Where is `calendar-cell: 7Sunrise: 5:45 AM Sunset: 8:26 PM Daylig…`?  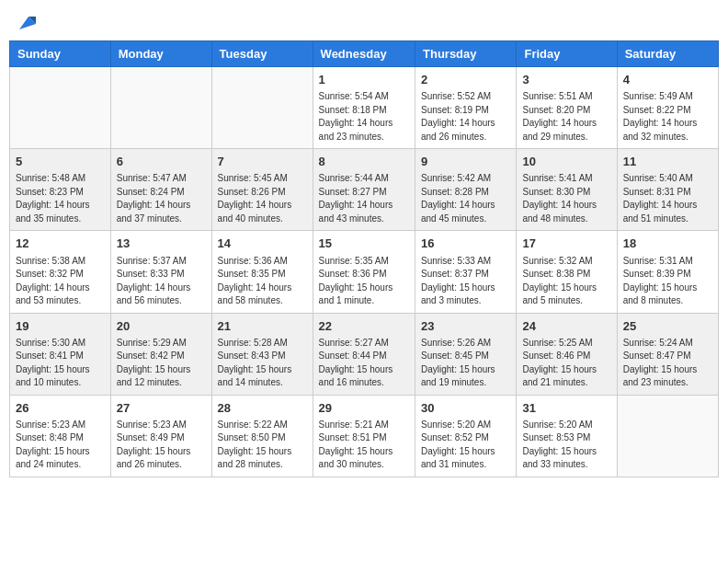 calendar-cell: 7Sunrise: 5:45 AM Sunset: 8:26 PM Daylig… is located at coordinates (262, 190).